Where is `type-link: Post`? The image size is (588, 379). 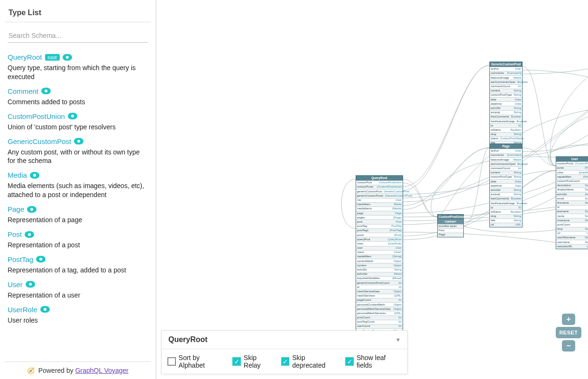
type-link: Post is located at coordinates (21, 234).